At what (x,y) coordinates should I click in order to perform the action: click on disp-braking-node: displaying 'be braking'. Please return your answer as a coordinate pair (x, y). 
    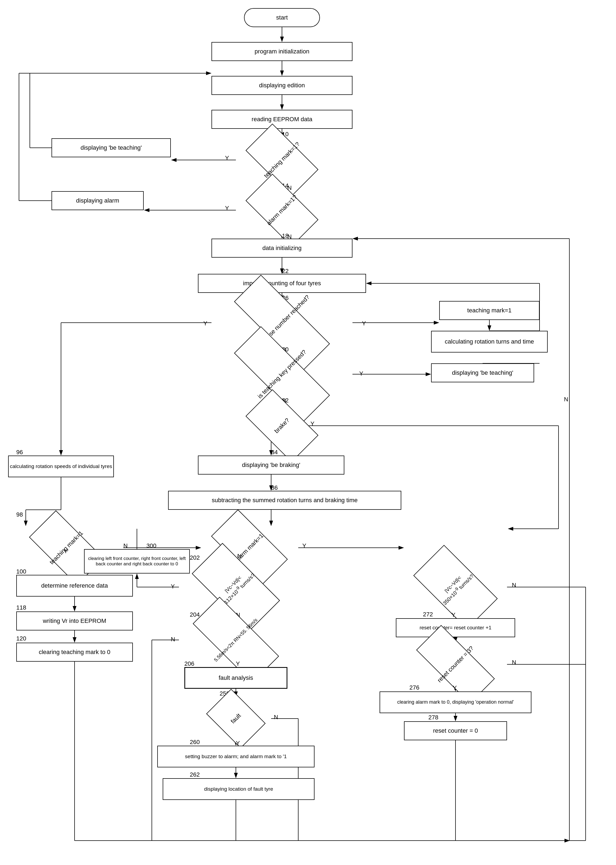
    Looking at the image, I should click on (271, 465).